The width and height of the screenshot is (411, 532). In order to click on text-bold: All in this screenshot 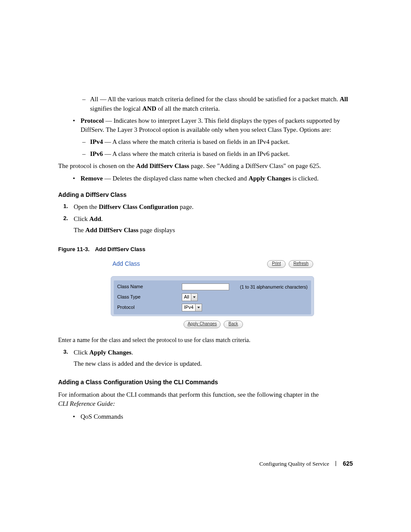, I will do `click(344, 99)`.